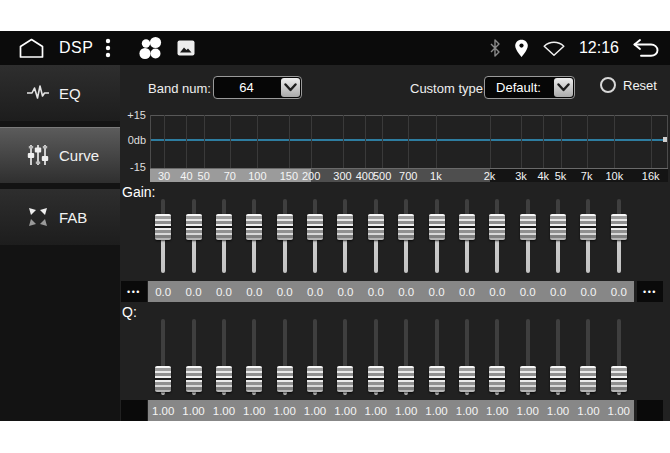 The width and height of the screenshot is (670, 453). What do you see at coordinates (530, 88) in the screenshot?
I see `custom-type-dropdown: Default:` at bounding box center [530, 88].